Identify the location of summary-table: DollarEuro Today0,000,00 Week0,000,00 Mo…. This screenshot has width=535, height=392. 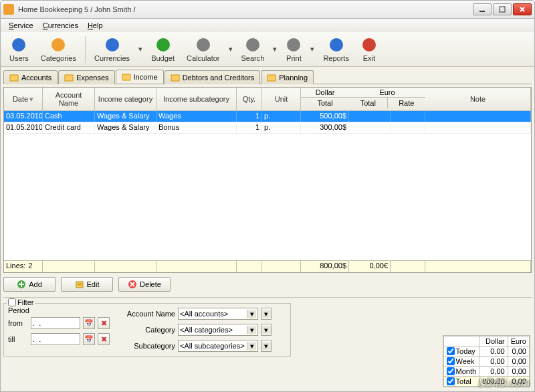
(487, 361).